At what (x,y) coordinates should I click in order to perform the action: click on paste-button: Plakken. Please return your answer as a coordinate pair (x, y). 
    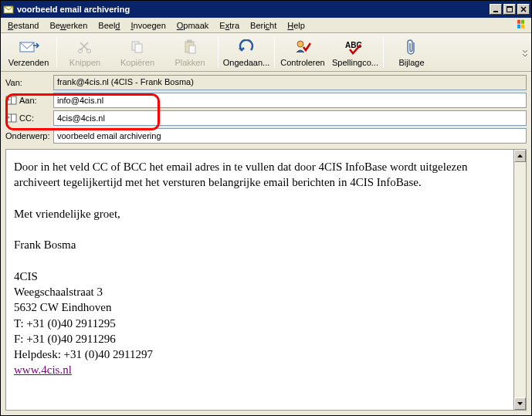
    Looking at the image, I should click on (190, 52).